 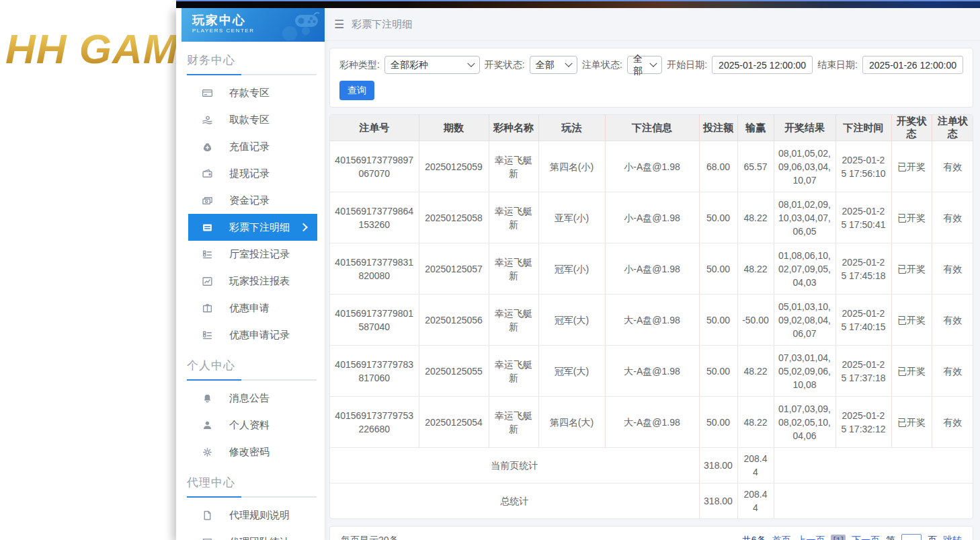 I want to click on sidebar-item: 彩票下注明细, so click(x=253, y=227).